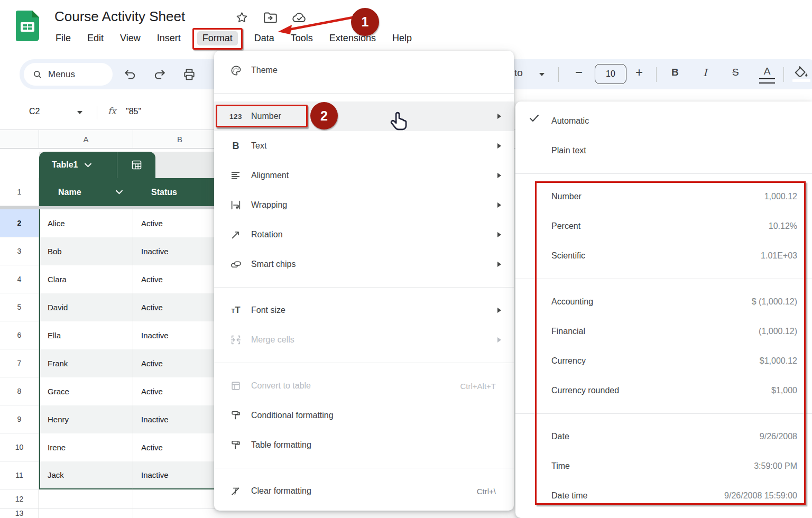 The height and width of the screenshot is (518, 812). Describe the element at coordinates (86, 252) in the screenshot. I see `cell-name: Bob` at that location.